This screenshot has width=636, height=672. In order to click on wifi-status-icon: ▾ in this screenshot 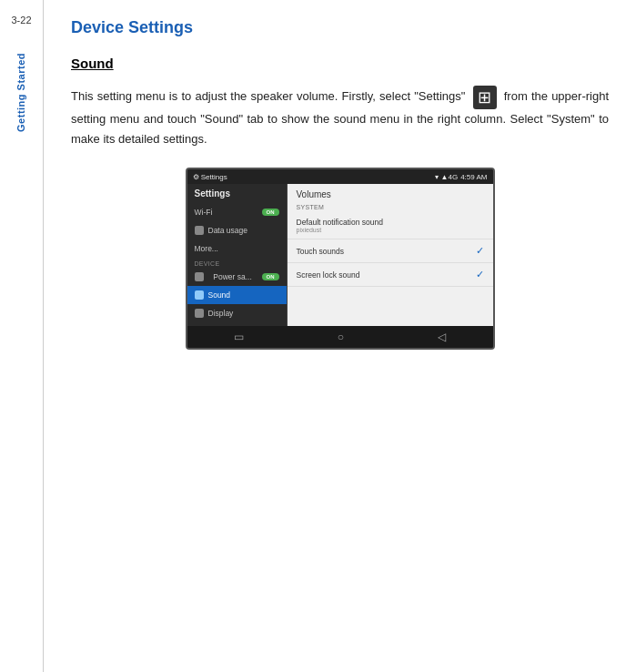, I will do `click(437, 177)`.